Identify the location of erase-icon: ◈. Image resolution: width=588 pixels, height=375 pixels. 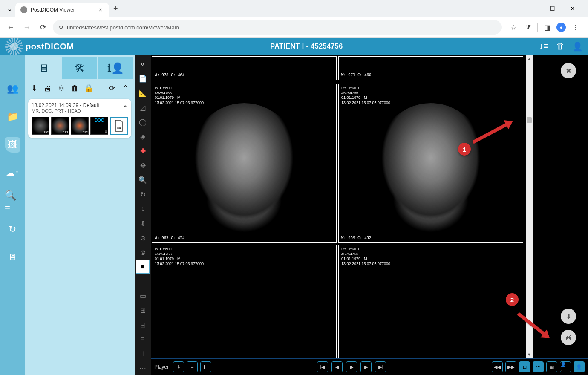
(143, 136).